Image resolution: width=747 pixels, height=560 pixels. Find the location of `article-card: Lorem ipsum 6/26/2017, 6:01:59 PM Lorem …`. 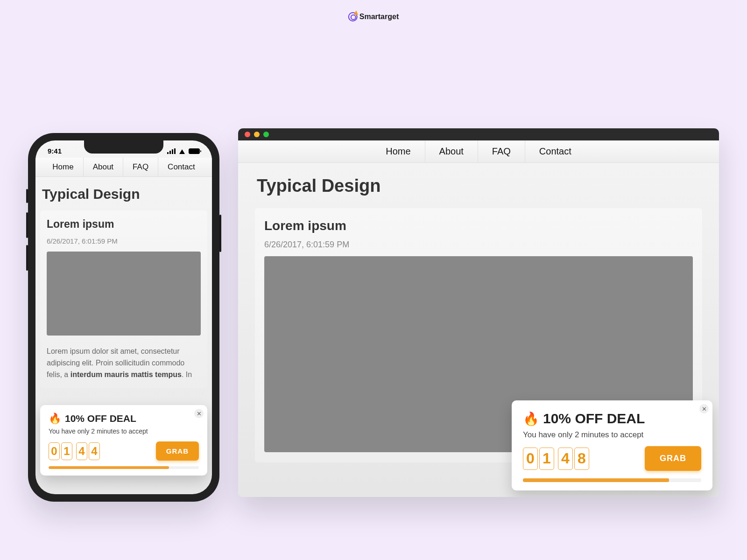

article-card: Lorem ipsum 6/26/2017, 6:01:59 PM Lorem … is located at coordinates (124, 299).